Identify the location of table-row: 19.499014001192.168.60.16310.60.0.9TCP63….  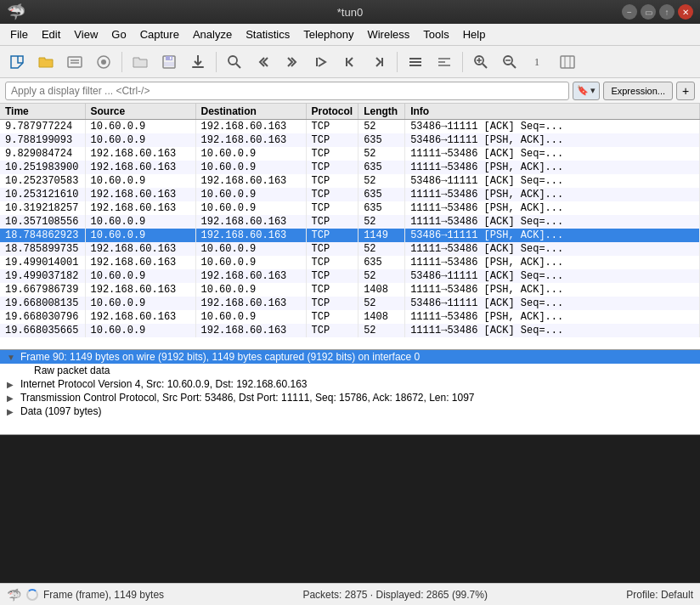
(350, 263).